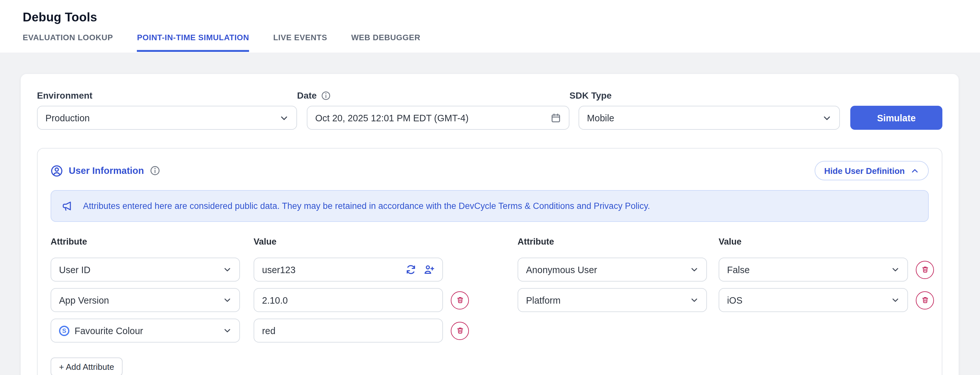  What do you see at coordinates (307, 95) in the screenshot?
I see `date-label: Date` at bounding box center [307, 95].